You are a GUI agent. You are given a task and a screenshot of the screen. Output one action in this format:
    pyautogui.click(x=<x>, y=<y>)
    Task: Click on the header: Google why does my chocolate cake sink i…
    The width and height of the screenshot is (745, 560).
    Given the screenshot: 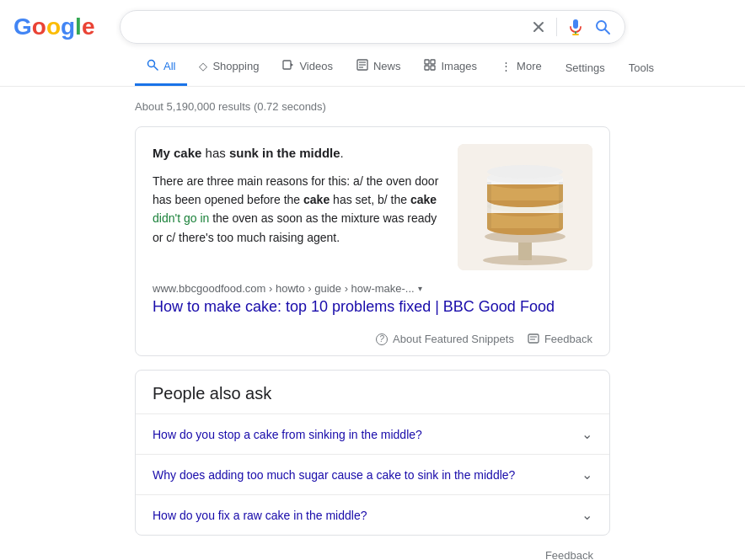 What is the action you would take?
    pyautogui.click(x=372, y=22)
    